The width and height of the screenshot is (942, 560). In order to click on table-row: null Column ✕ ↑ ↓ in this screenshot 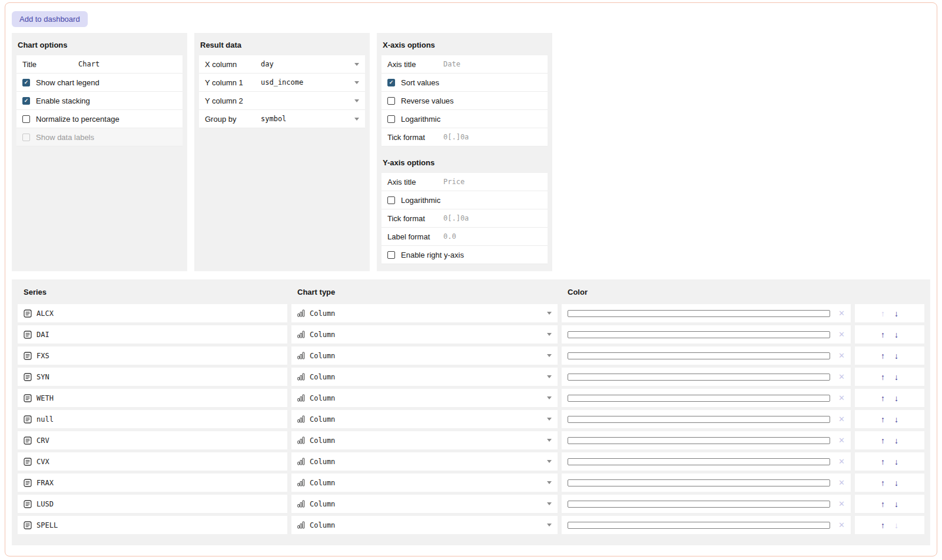, I will do `click(471, 419)`.